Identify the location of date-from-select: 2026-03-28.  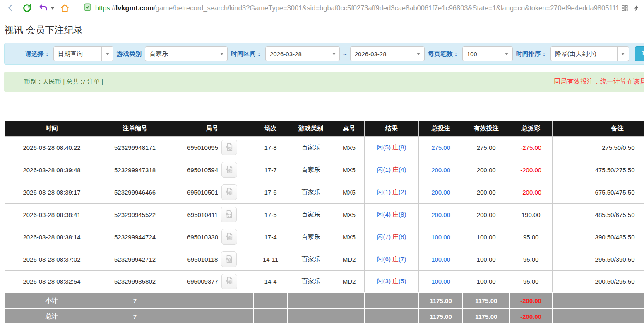
(303, 54).